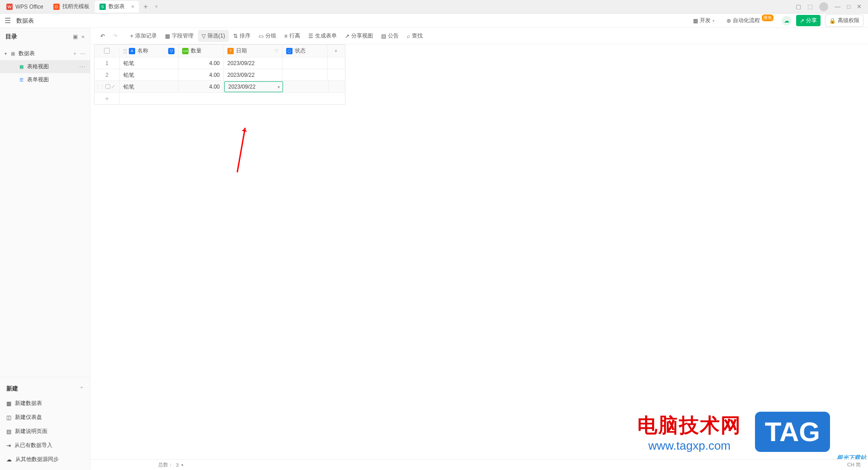 The width and height of the screenshot is (868, 470). I want to click on avatar, so click(824, 7).